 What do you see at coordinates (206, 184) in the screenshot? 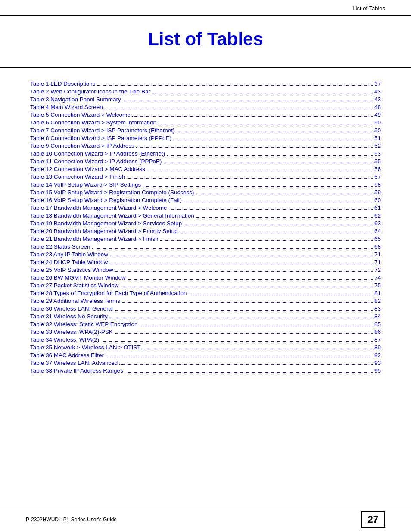
I see `toc-entry: Table 14 VoIP Setup Wizard > SIP Setting…` at bounding box center [206, 184].